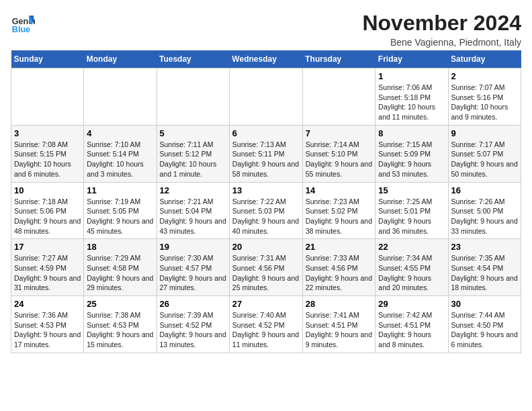  What do you see at coordinates (339, 247) in the screenshot?
I see `day-number: 21` at bounding box center [339, 247].